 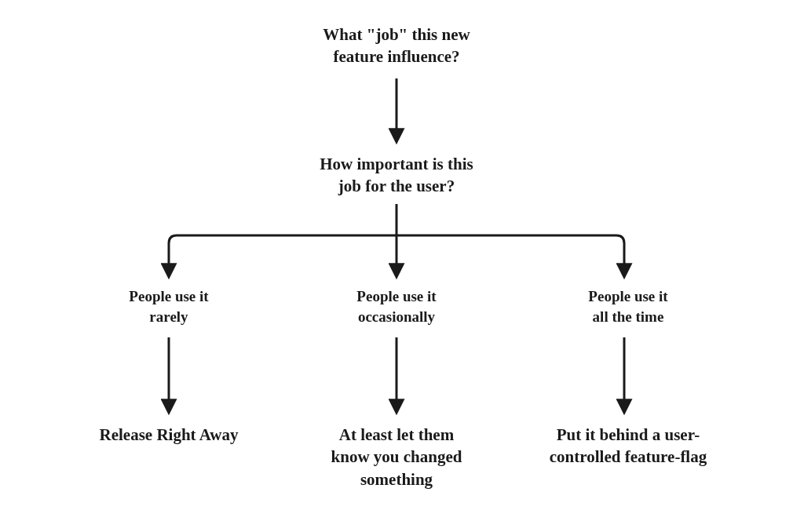 I want to click on question-1: What "job" this new feature influence?, so click(x=396, y=46).